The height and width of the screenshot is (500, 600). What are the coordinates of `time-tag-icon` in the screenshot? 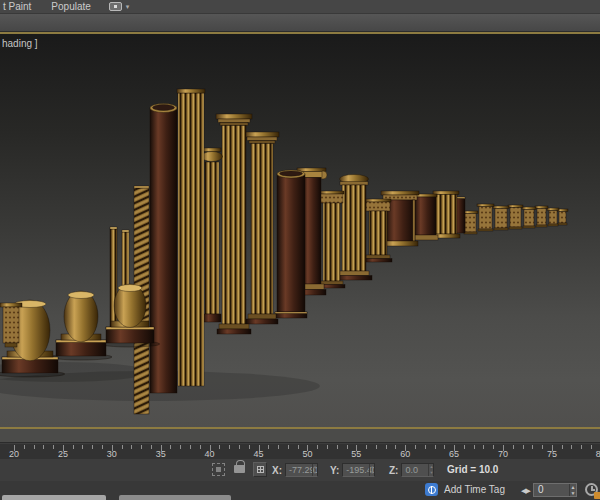 It's located at (432, 490).